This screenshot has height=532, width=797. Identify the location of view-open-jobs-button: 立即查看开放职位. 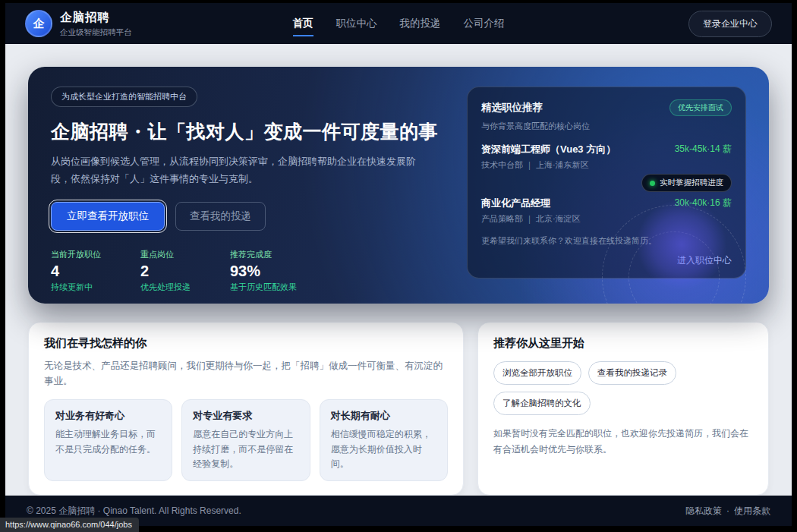
(108, 216).